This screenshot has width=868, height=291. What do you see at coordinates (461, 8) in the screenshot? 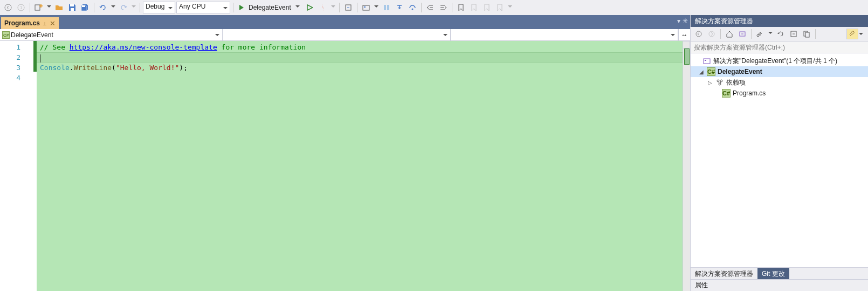
I see `bookmark-button` at bounding box center [461, 8].